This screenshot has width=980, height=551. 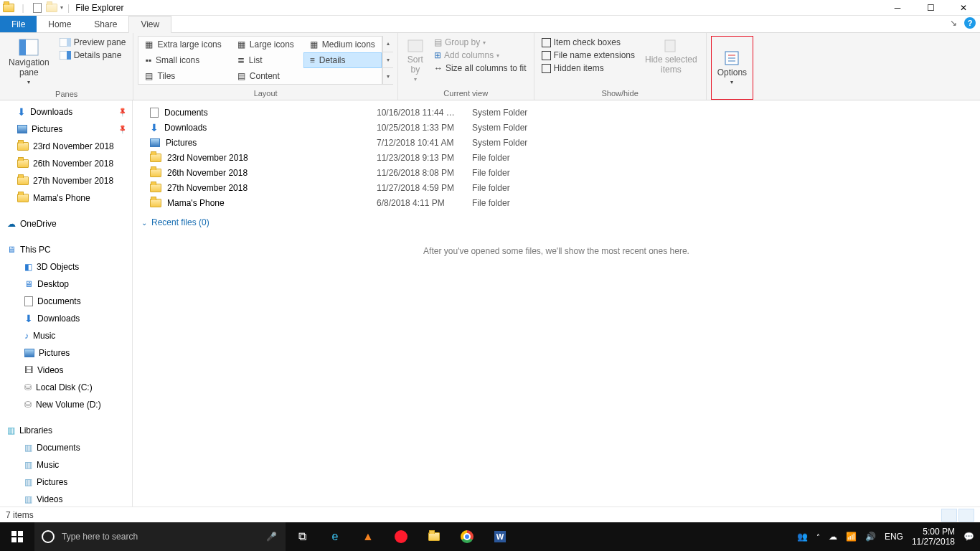 What do you see at coordinates (491, 173) in the screenshot?
I see `file-type: File folder` at bounding box center [491, 173].